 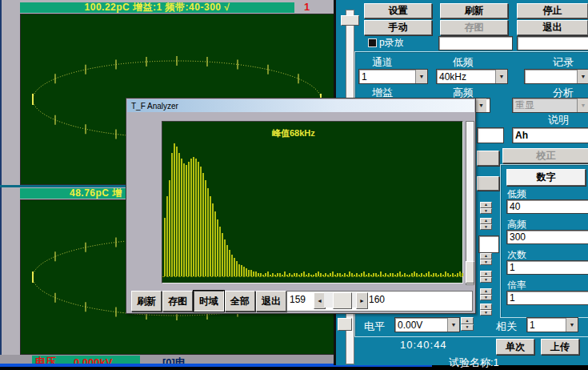 What do you see at coordinates (298, 300) in the screenshot?
I see `tf-scroll-left-value: 159` at bounding box center [298, 300].